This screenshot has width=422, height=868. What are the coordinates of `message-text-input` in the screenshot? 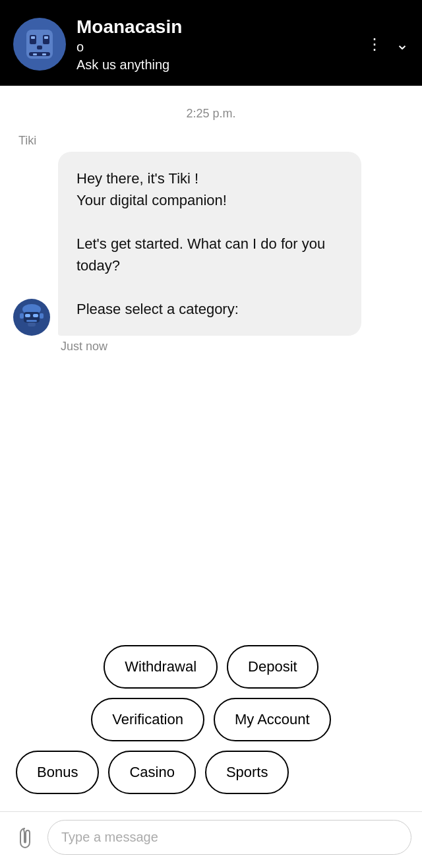 It's located at (229, 838).